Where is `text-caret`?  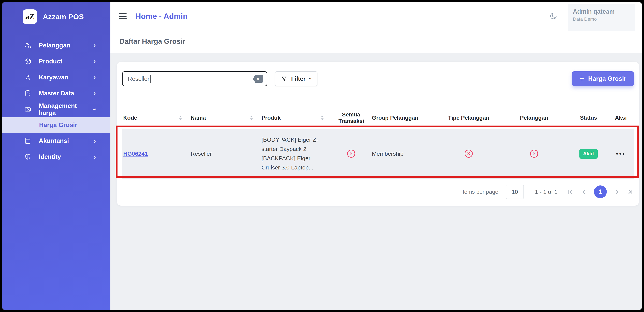
text-caret is located at coordinates (150, 79).